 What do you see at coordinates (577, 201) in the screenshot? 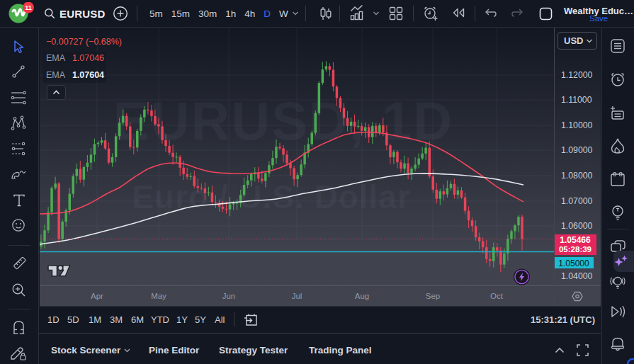
I see `svg-text: 1.07000` at bounding box center [577, 201].